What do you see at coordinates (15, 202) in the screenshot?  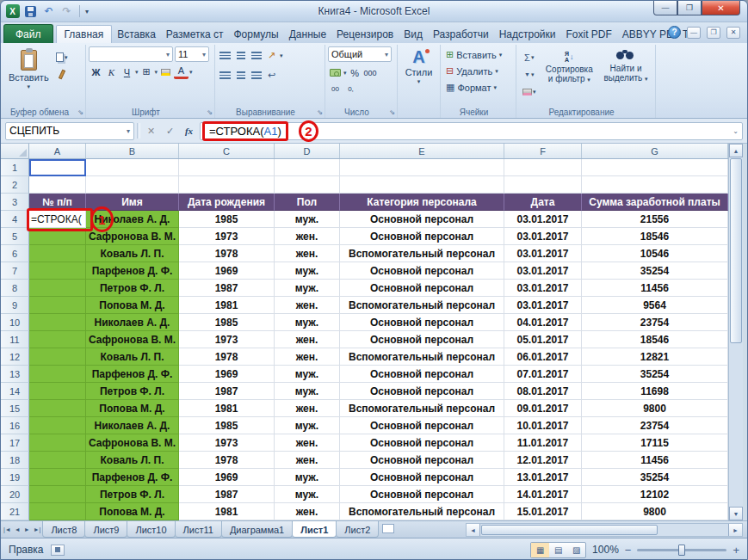 I see `row-header-3: 3` at bounding box center [15, 202].